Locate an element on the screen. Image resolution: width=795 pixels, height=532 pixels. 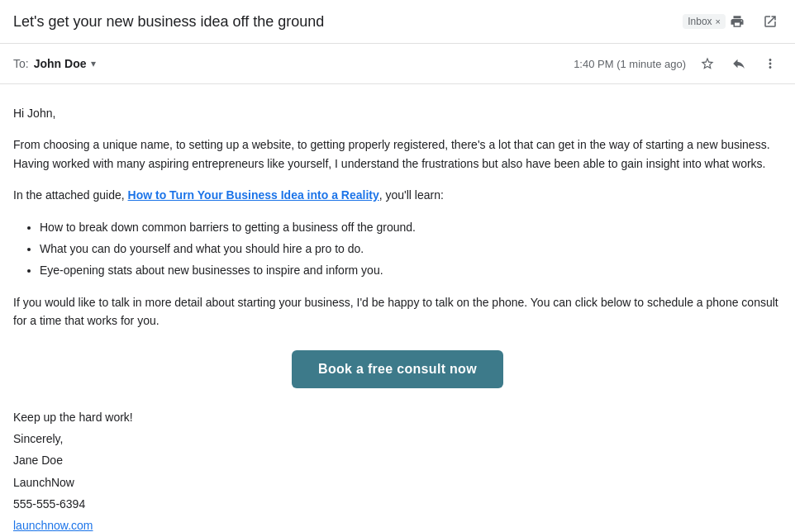
reply-icon is located at coordinates (739, 64).